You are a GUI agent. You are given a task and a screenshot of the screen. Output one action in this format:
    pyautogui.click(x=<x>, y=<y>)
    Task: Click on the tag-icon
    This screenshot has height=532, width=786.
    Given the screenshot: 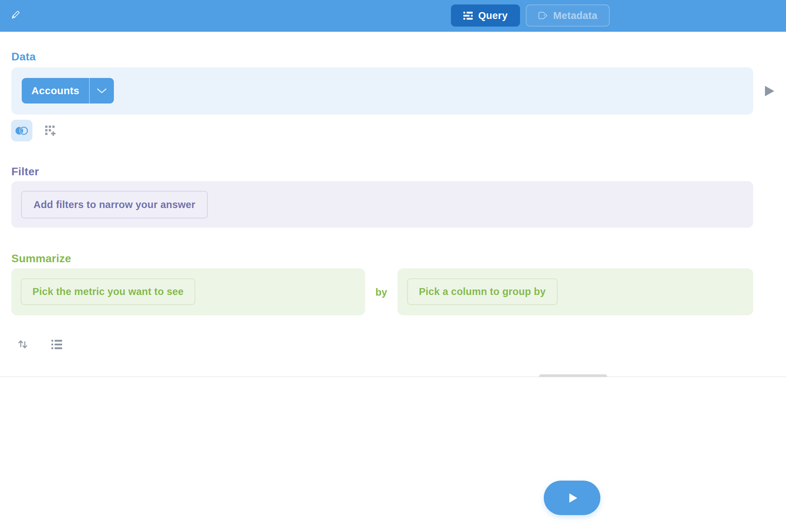 What is the action you would take?
    pyautogui.click(x=543, y=16)
    